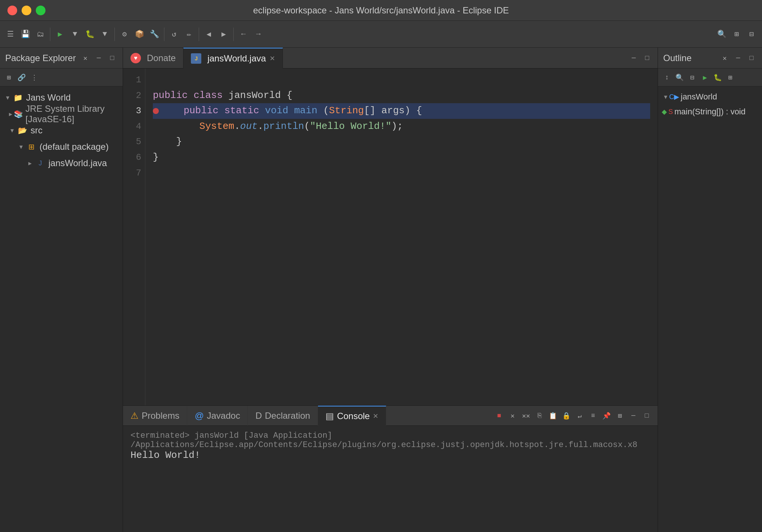 Image resolution: width=762 pixels, height=532 pixels. What do you see at coordinates (90, 34) in the screenshot?
I see `debug-button: 🐛` at bounding box center [90, 34].